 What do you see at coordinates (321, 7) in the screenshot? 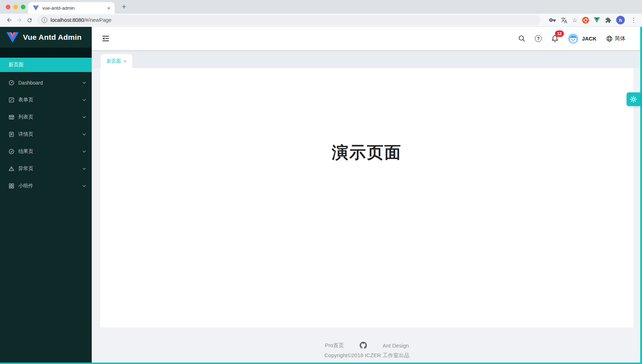
I see `browser-tabstrip: vue-antd-admin × +` at bounding box center [321, 7].